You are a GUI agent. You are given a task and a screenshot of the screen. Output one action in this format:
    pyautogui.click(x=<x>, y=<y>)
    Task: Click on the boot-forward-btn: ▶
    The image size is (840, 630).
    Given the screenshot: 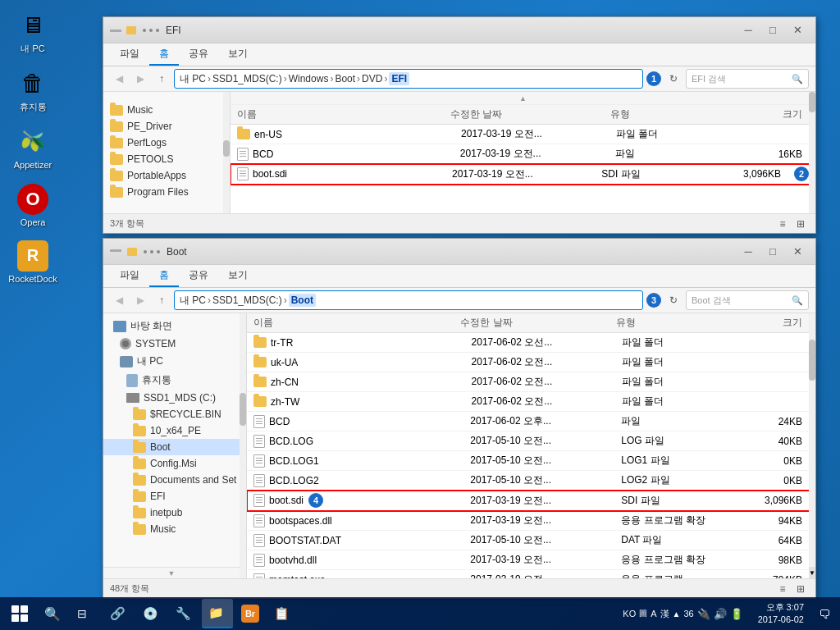 What is the action you would take?
    pyautogui.click(x=140, y=300)
    